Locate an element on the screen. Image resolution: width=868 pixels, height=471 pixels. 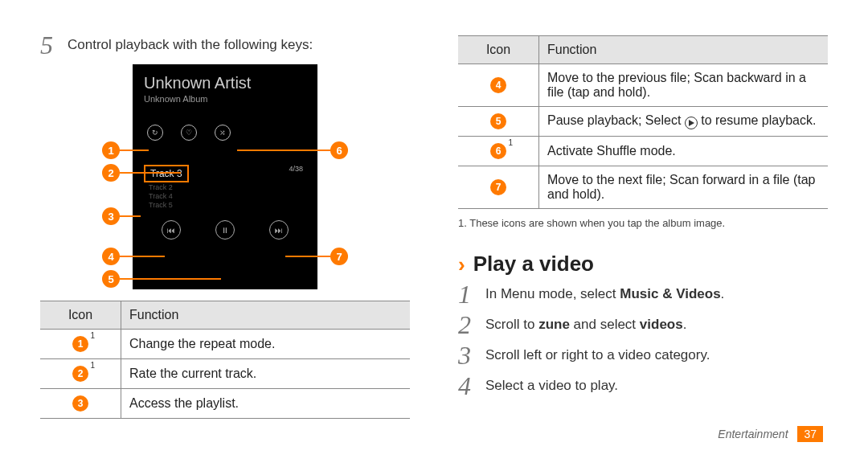
callout-5: 5 is located at coordinates (111, 279).